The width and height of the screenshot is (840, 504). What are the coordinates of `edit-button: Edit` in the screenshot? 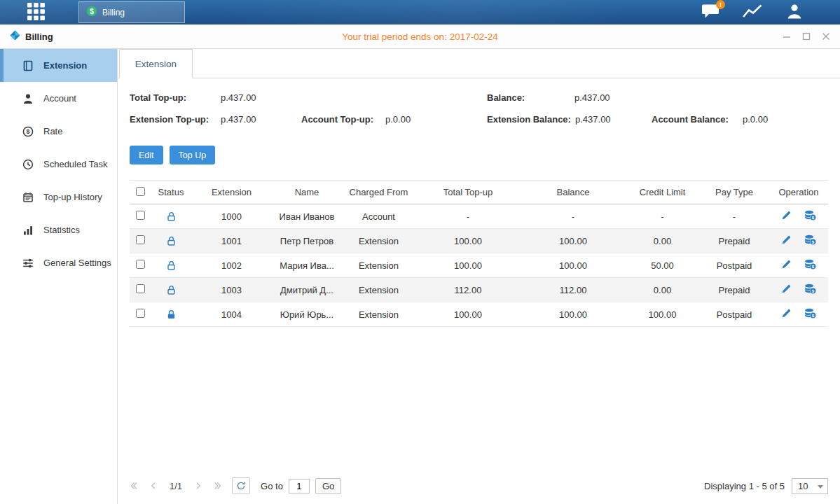 It's located at (146, 155).